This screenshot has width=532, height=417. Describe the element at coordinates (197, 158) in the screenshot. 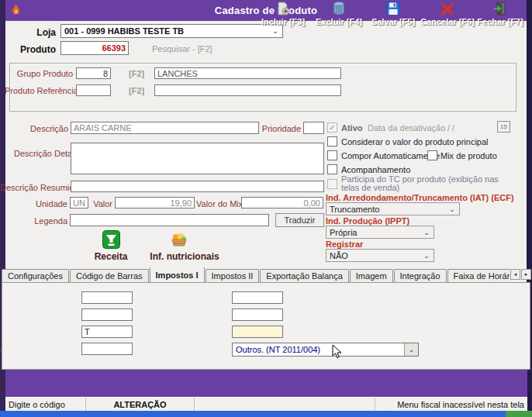

I see `descricao-detalhada-textarea` at that location.